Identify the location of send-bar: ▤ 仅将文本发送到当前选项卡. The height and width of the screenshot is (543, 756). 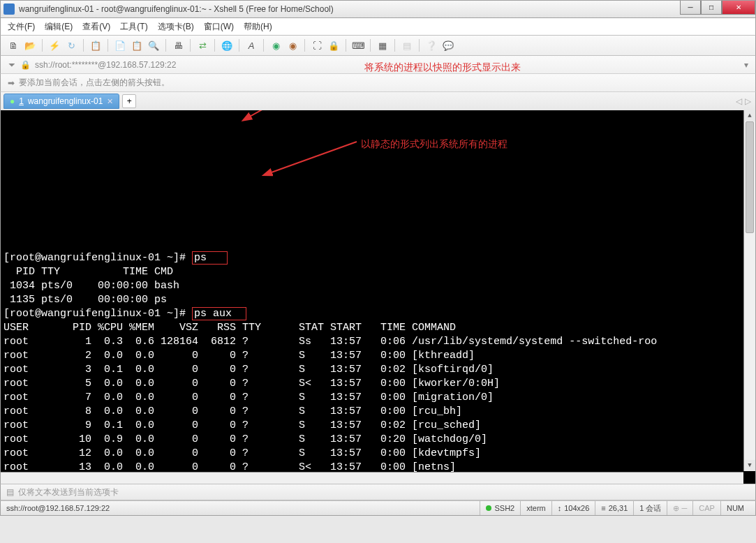
(378, 492).